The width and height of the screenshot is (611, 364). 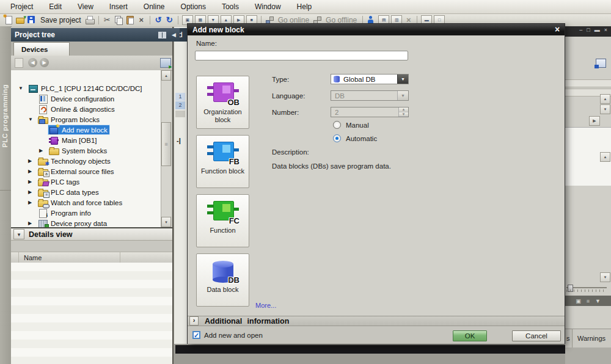 What do you see at coordinates (371, 354) in the screenshot?
I see `background-bottom-band` at bounding box center [371, 354].